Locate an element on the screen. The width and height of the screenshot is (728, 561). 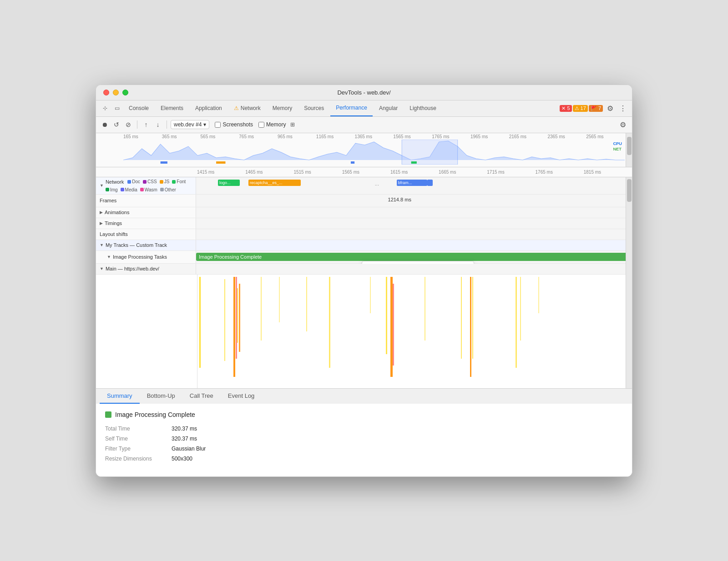
perf-settings-icon: ⚙ is located at coordinates (623, 125).